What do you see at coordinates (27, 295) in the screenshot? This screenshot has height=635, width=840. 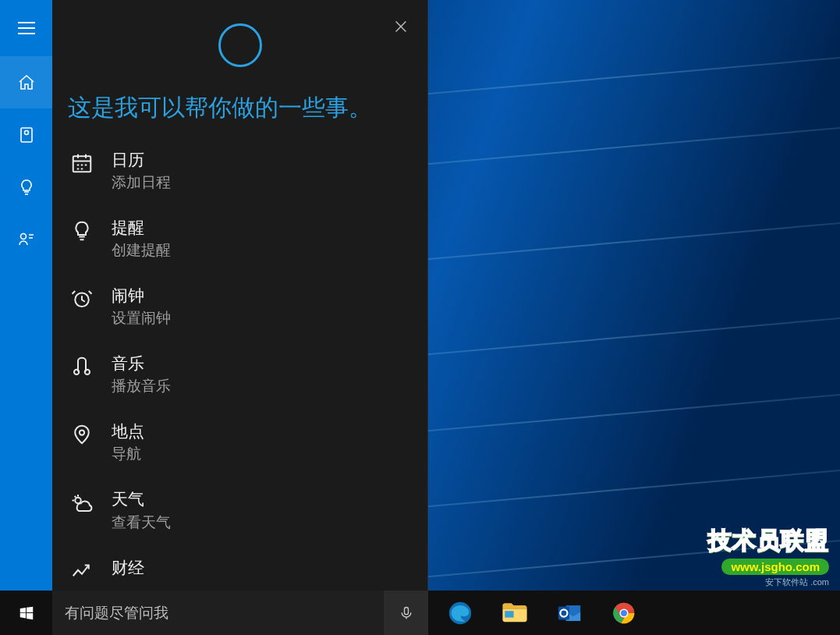 I see `cortana-sidebar` at bounding box center [27, 295].